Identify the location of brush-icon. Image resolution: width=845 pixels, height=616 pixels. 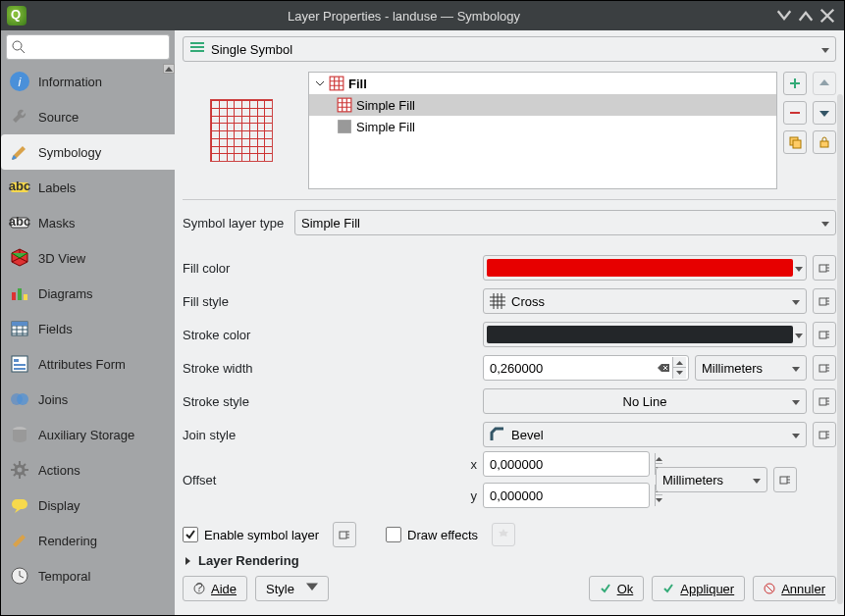
(20, 152).